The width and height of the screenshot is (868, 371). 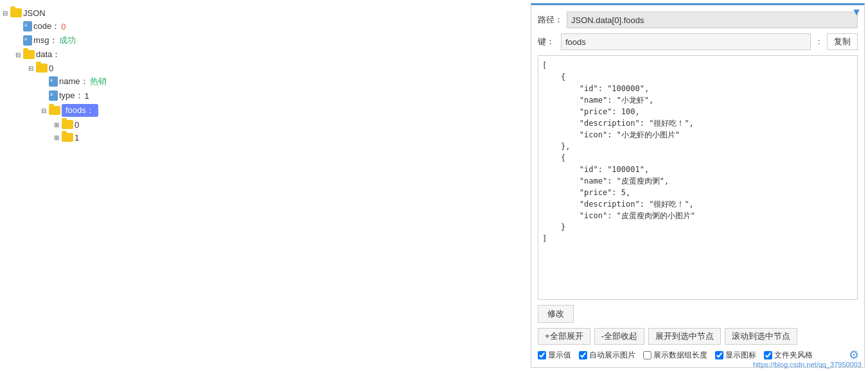 What do you see at coordinates (285, 82) in the screenshot?
I see `name-tree-node: · name： 热销` at bounding box center [285, 82].